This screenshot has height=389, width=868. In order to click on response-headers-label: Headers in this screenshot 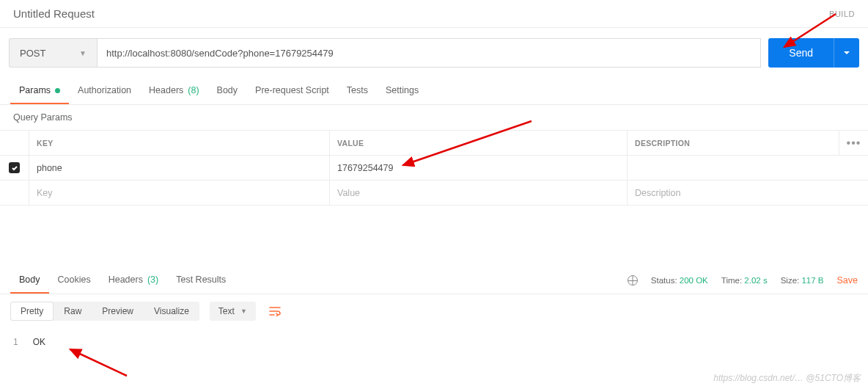, I will do `click(126, 280)`.